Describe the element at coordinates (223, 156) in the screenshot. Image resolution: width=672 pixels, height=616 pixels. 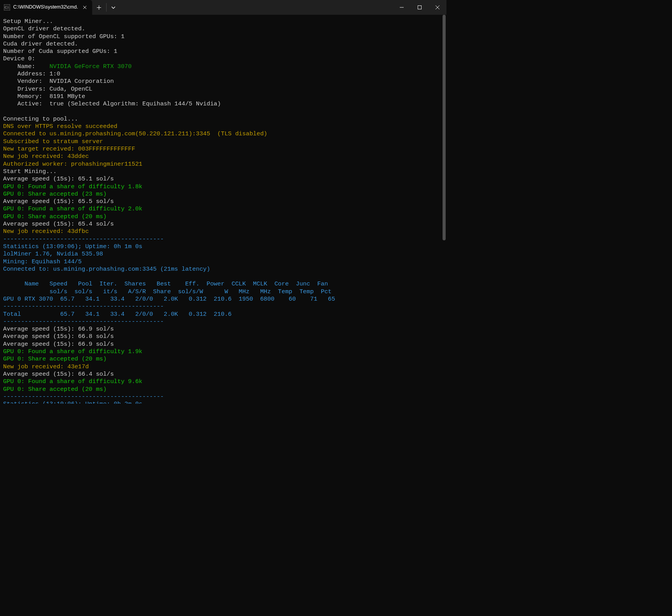
I see `terminal-line: New job received: 43ddec` at that location.